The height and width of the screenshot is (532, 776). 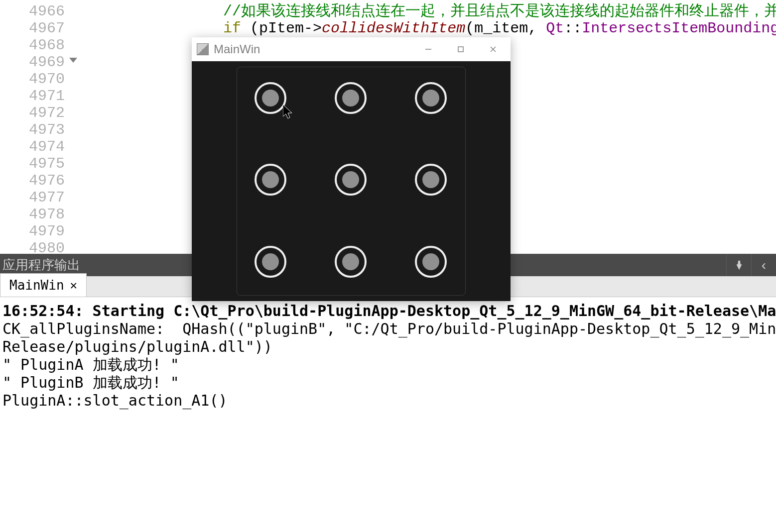 I want to click on line-number: 4970, so click(x=32, y=79).